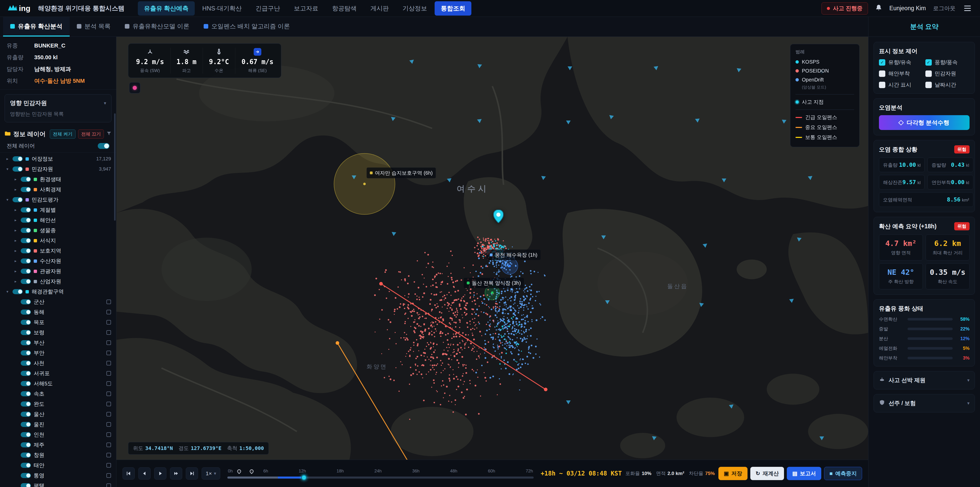  What do you see at coordinates (129, 474) in the screenshot?
I see `skip-start-button` at bounding box center [129, 474].